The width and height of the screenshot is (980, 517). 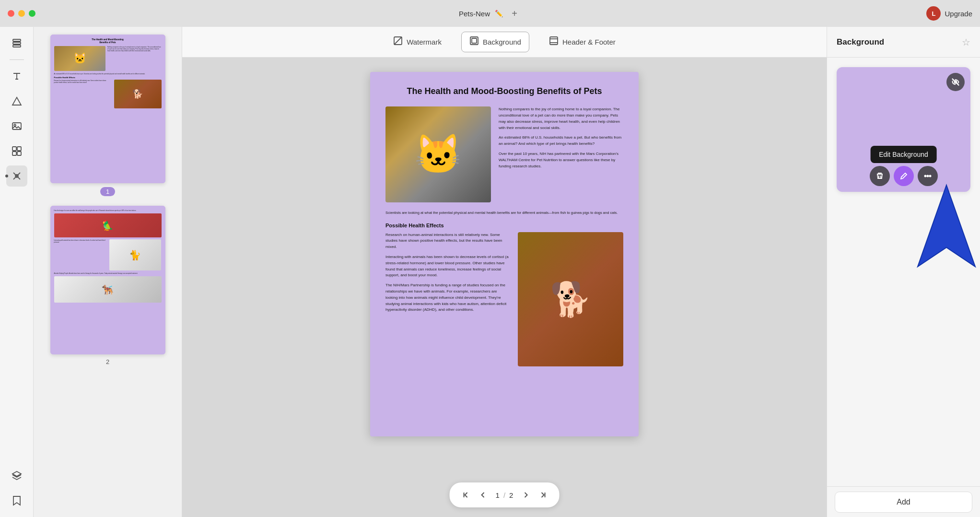 What do you see at coordinates (22, 13) in the screenshot?
I see `traffic-lights` at bounding box center [22, 13].